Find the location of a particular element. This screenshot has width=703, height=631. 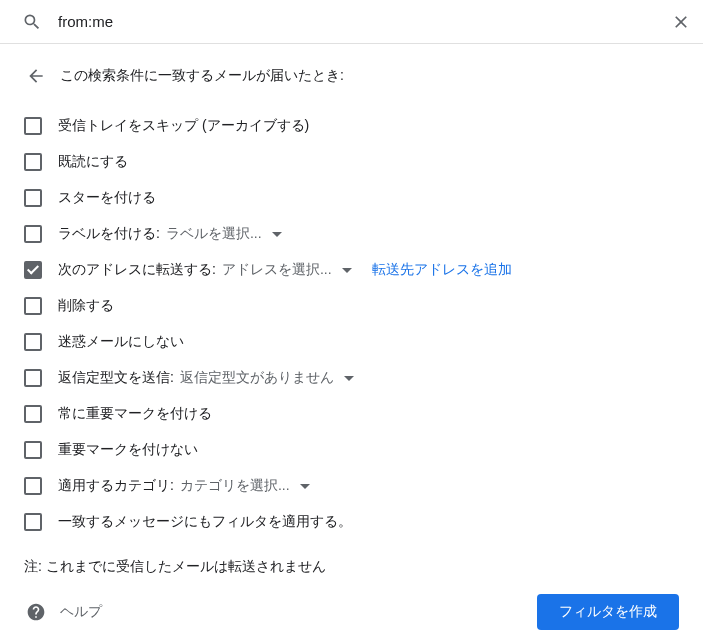

search-icon is located at coordinates (32, 22).